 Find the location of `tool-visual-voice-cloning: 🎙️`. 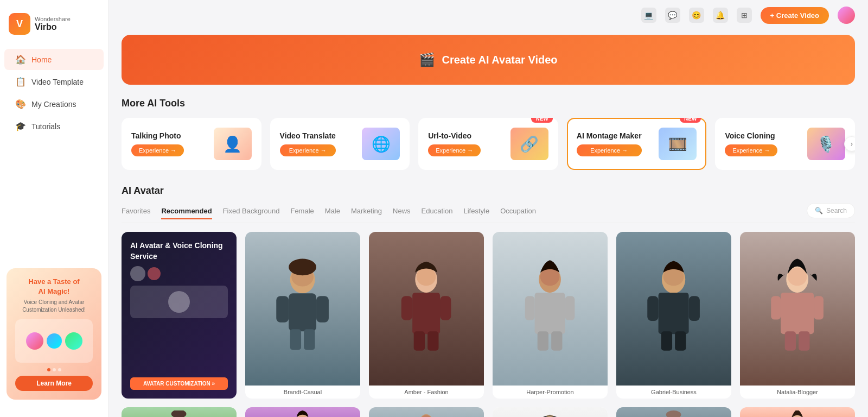

tool-visual-voice-cloning: 🎙️ is located at coordinates (826, 144).